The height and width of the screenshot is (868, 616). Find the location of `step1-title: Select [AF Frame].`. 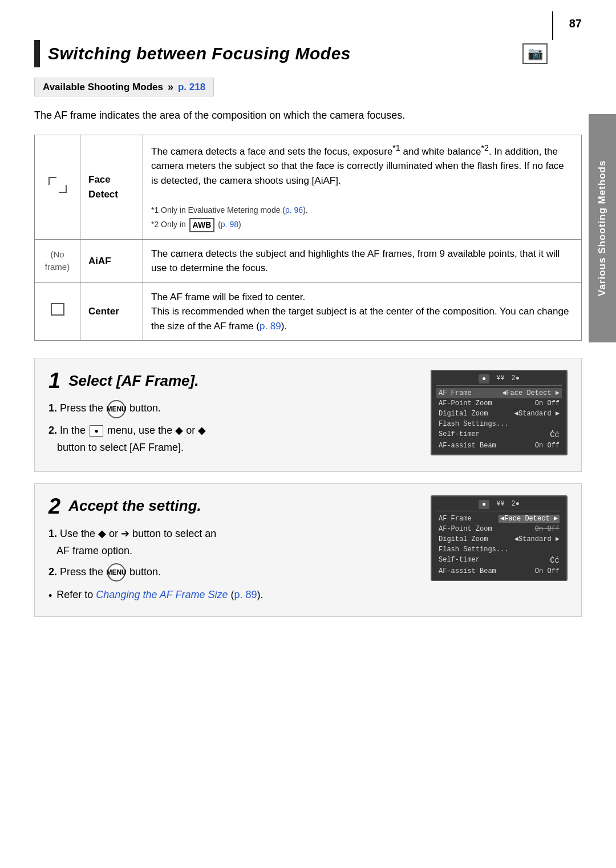

step1-title: Select [AF Frame]. is located at coordinates (133, 381).